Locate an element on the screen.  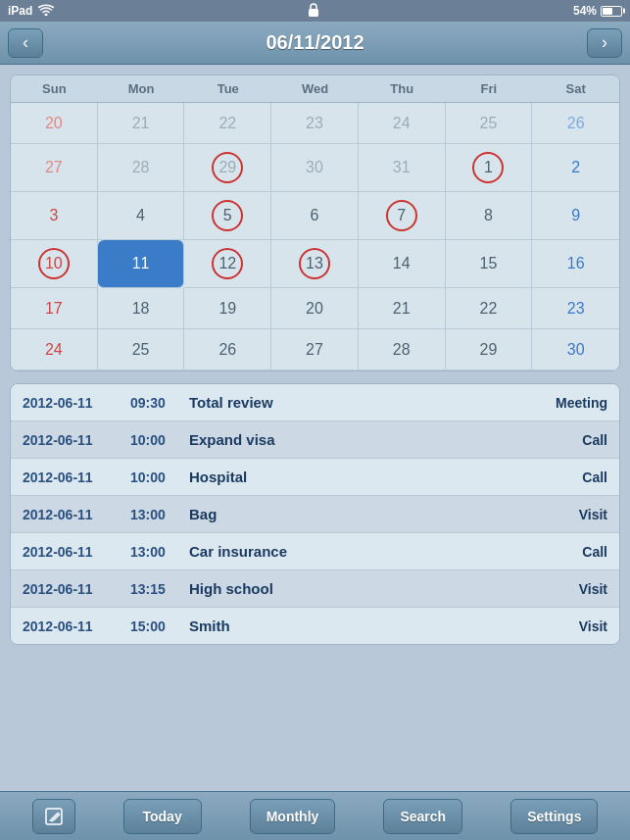
calendar-cell-27-week1: 27 is located at coordinates (55, 169).